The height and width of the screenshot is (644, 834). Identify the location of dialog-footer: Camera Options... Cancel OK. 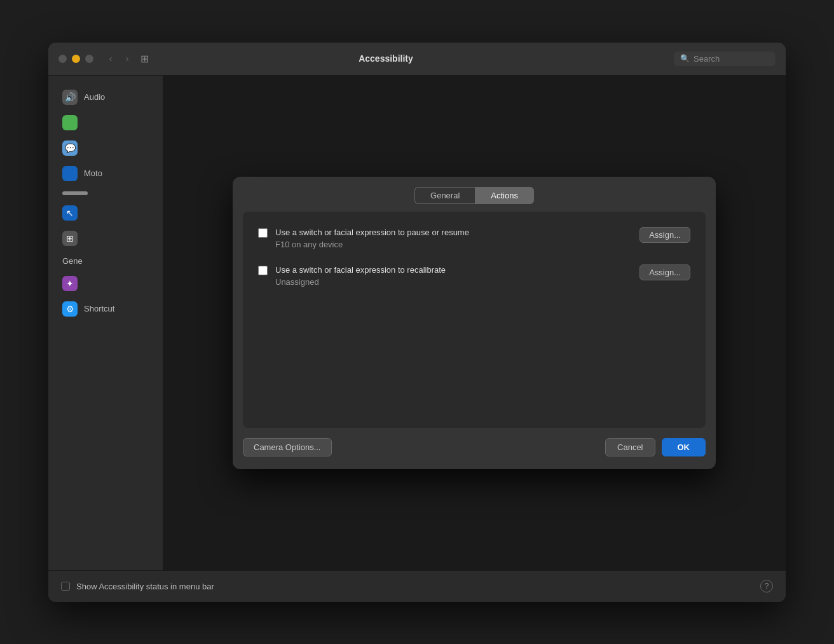
(474, 442).